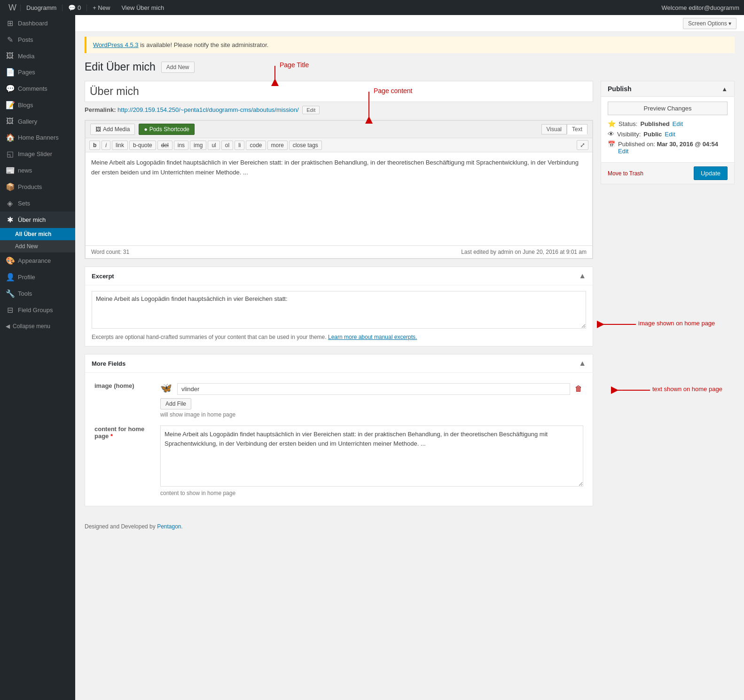 This screenshot has height=700, width=744. Describe the element at coordinates (166, 129) in the screenshot. I see `pods-shortcode-button: ● Pods Shortcode` at that location.